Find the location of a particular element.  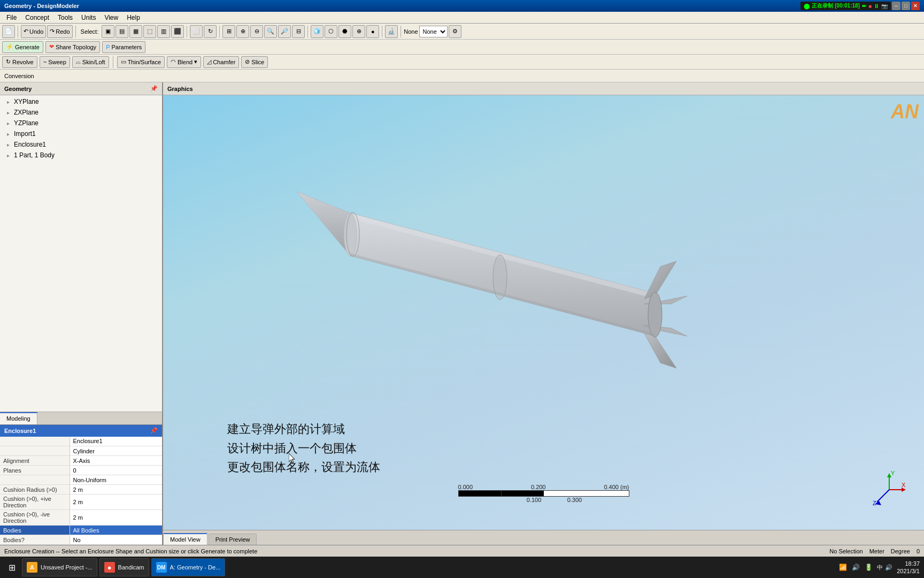

tab-modeling: Modeling is located at coordinates (19, 419).